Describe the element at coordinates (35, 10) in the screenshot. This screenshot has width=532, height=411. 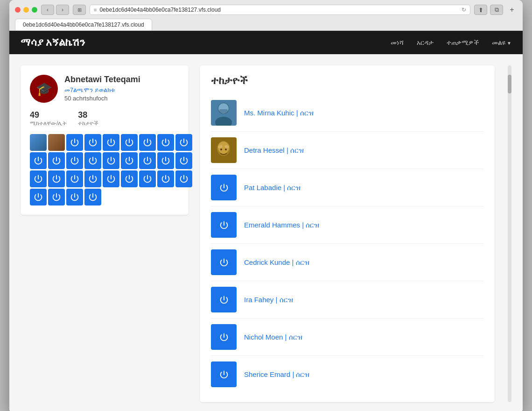
I see `maximize-button` at that location.